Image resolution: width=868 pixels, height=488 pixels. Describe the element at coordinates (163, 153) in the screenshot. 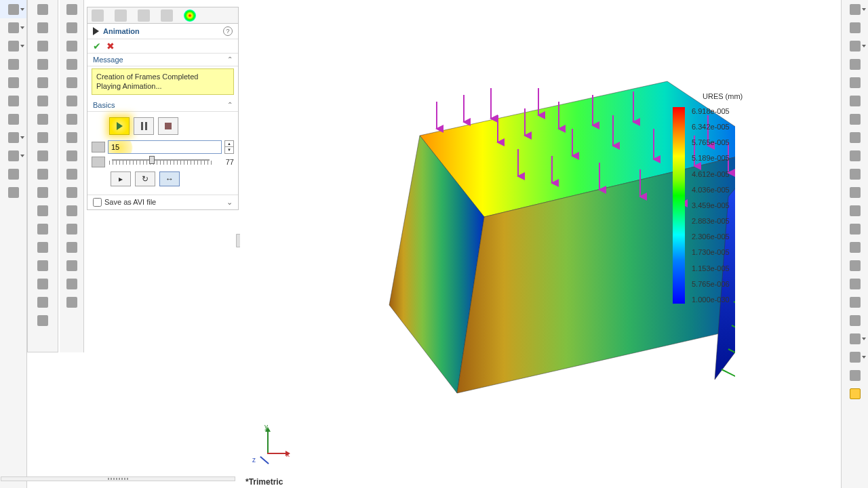

I see `basics-body: ▲▼ 77 ▸ ↻ ↔` at that location.